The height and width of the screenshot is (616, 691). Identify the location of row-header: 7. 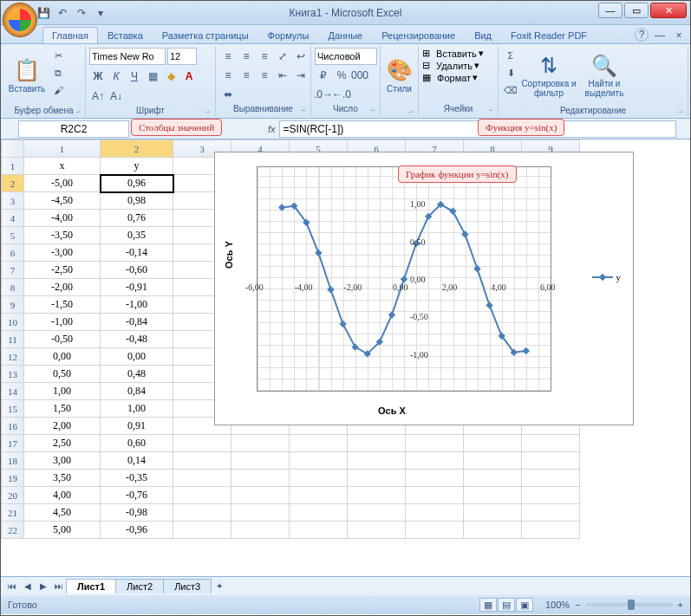
(13, 270).